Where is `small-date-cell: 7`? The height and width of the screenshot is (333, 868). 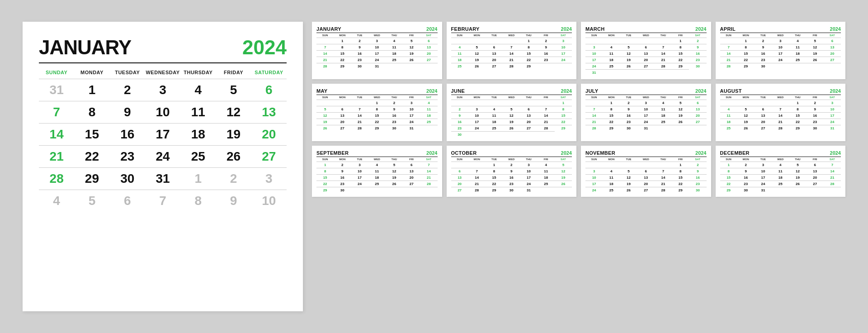 small-date-cell: 7 is located at coordinates (729, 47).